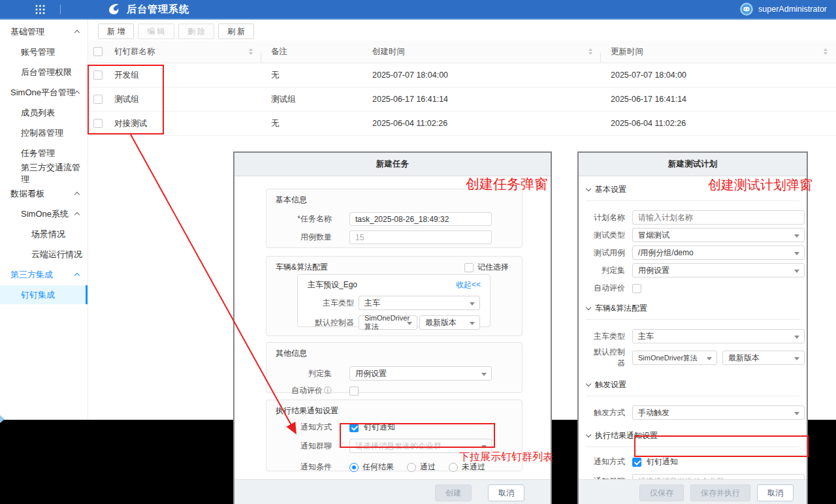  I want to click on sidebar-item-simone-system: SimOne系统, so click(44, 214).